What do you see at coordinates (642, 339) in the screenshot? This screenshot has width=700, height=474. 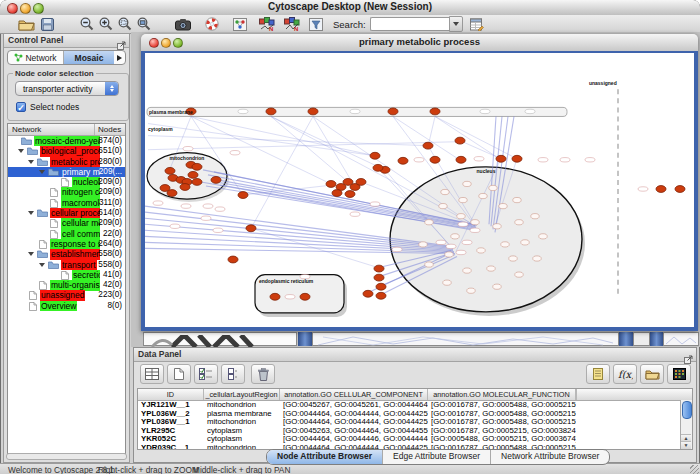 I see `background-window-gap` at bounding box center [642, 339].